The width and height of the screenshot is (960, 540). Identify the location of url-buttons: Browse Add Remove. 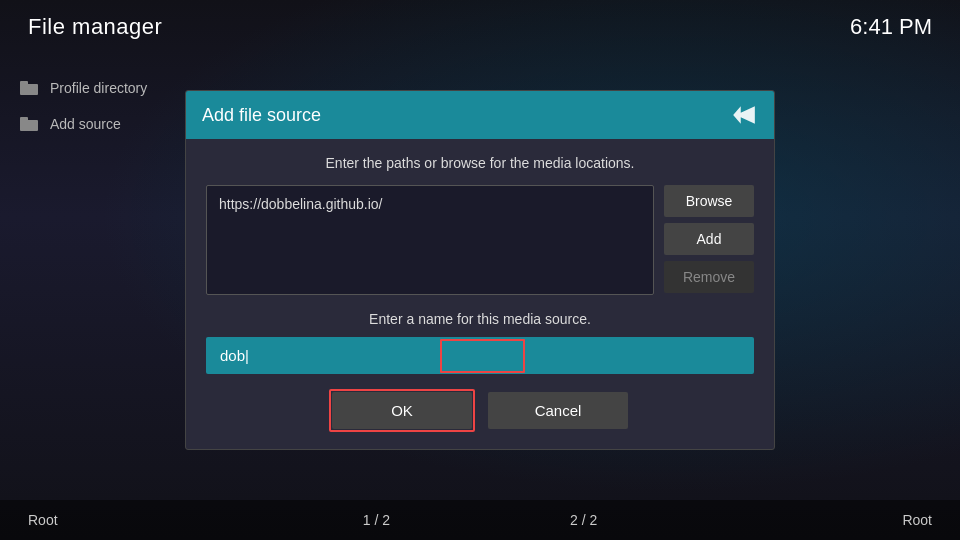
(709, 240).